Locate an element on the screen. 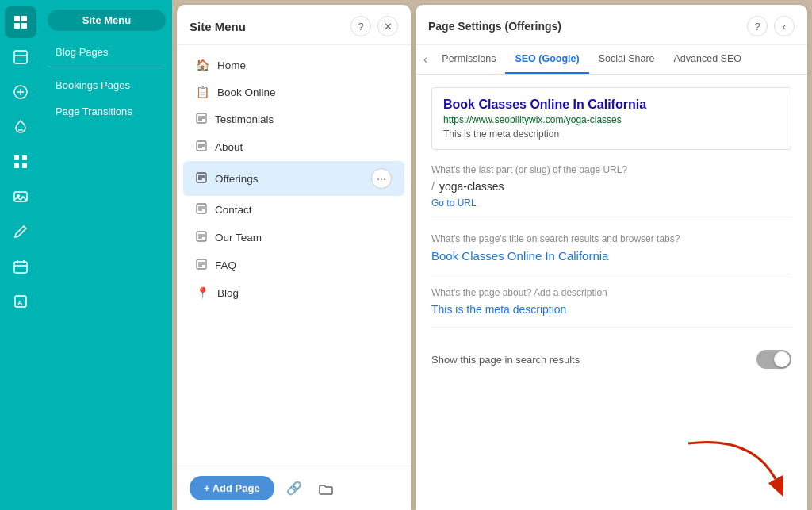 The height and width of the screenshot is (510, 812). page-title-label: What's the page's title on search result… is located at coordinates (611, 239).